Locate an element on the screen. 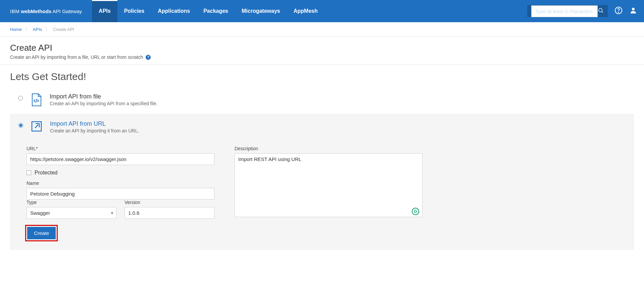 The width and height of the screenshot is (644, 282). breadcrumb-home: Home is located at coordinates (16, 30).